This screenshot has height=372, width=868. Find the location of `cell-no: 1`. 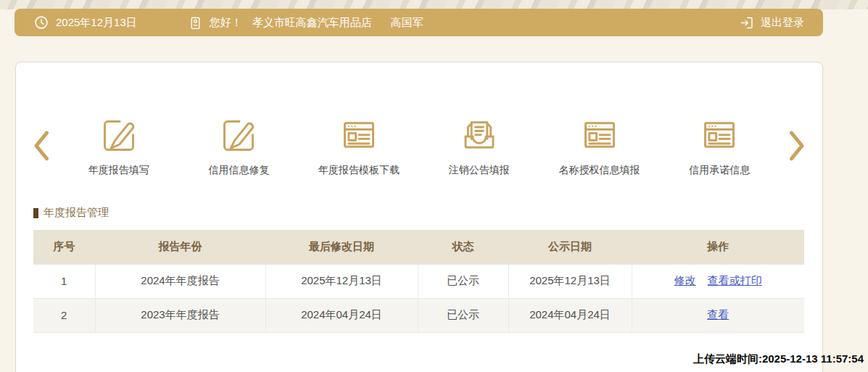

cell-no: 1 is located at coordinates (64, 281).